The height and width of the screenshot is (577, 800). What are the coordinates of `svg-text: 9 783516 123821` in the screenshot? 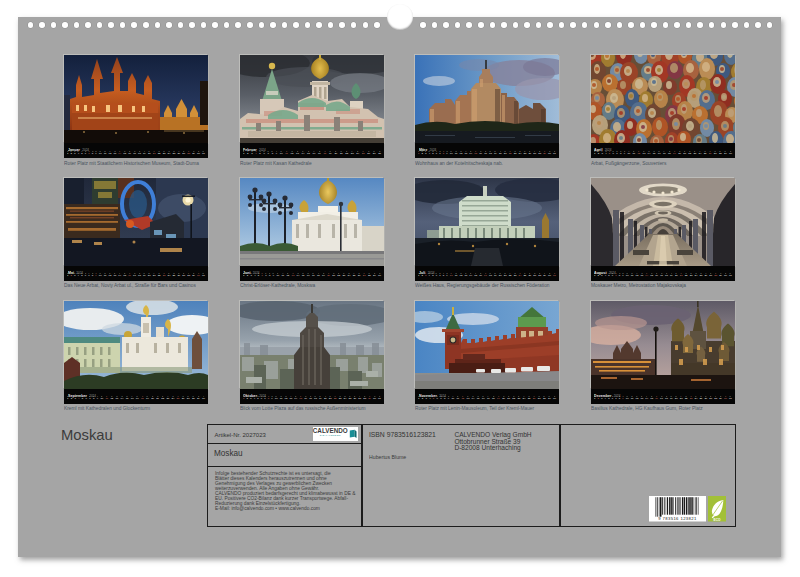 It's located at (678, 520).